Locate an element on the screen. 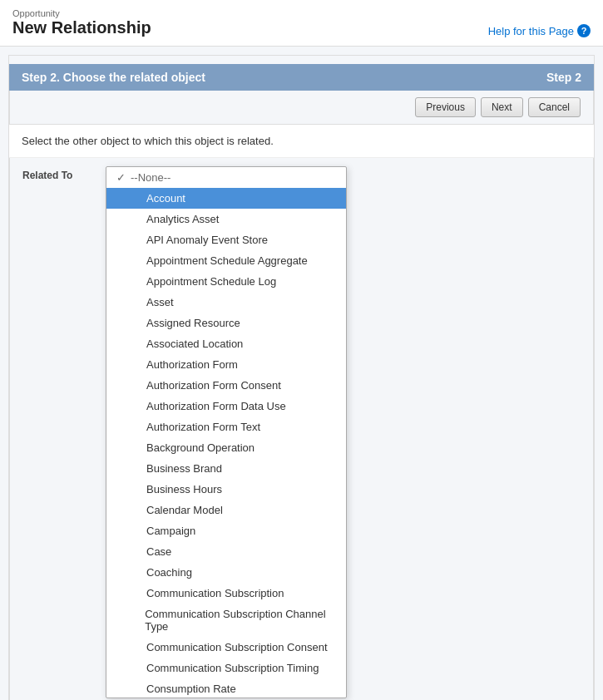 This screenshot has height=700, width=603. help-link-text: Help for this Page is located at coordinates (531, 32).